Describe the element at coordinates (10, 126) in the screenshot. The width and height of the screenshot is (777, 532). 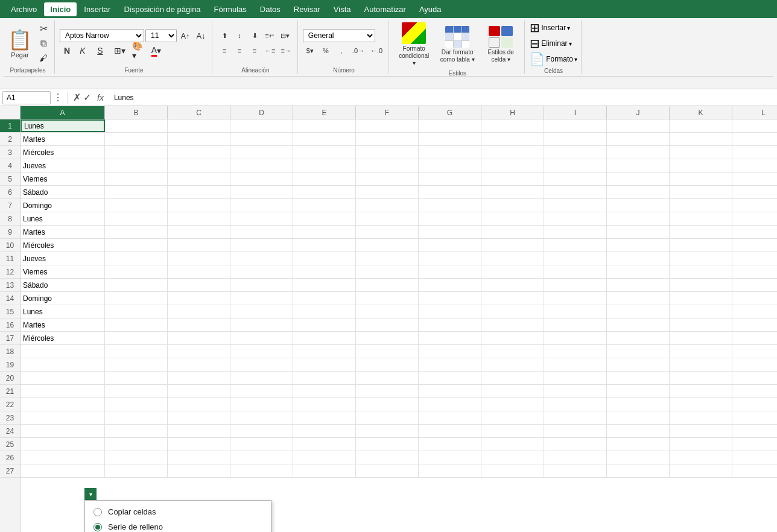
I see `row-num-1: 1` at that location.